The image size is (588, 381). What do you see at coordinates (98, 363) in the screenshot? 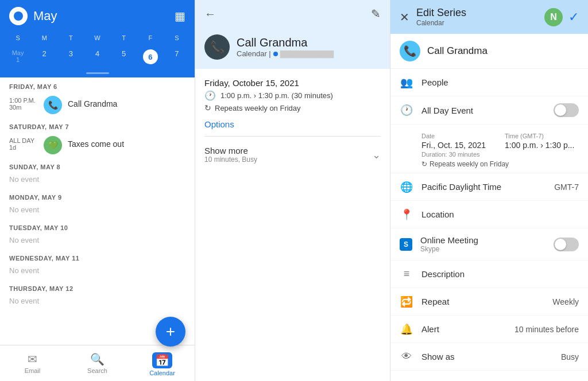
I see `bottom-nav: ✉ Email 🔍 Search 📅 Calendar` at bounding box center [98, 363].